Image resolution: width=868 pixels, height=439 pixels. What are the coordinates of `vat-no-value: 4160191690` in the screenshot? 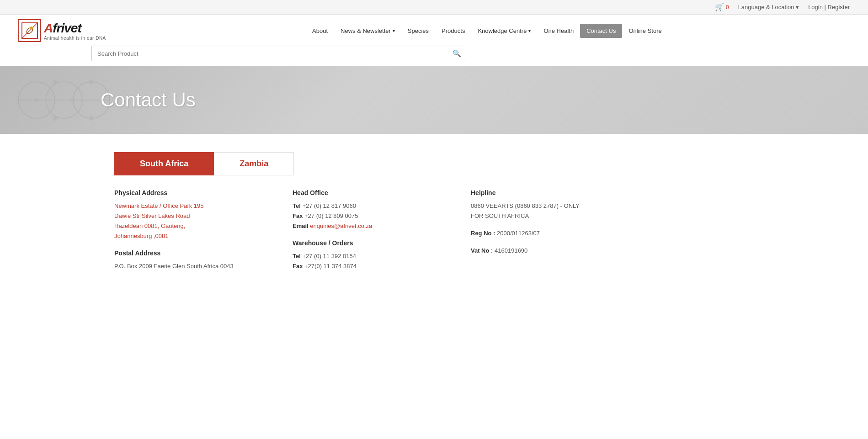 It's located at (511, 250).